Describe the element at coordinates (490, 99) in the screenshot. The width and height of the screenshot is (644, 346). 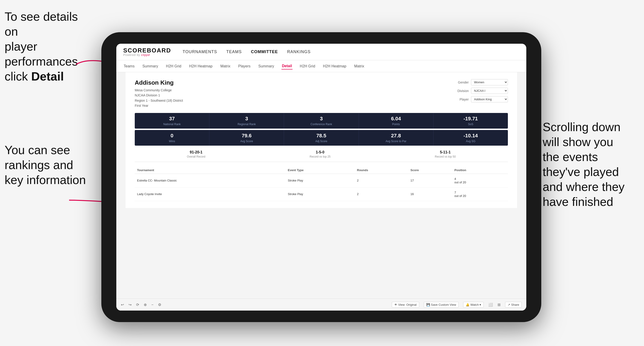
I see `player-select: Addison King` at that location.